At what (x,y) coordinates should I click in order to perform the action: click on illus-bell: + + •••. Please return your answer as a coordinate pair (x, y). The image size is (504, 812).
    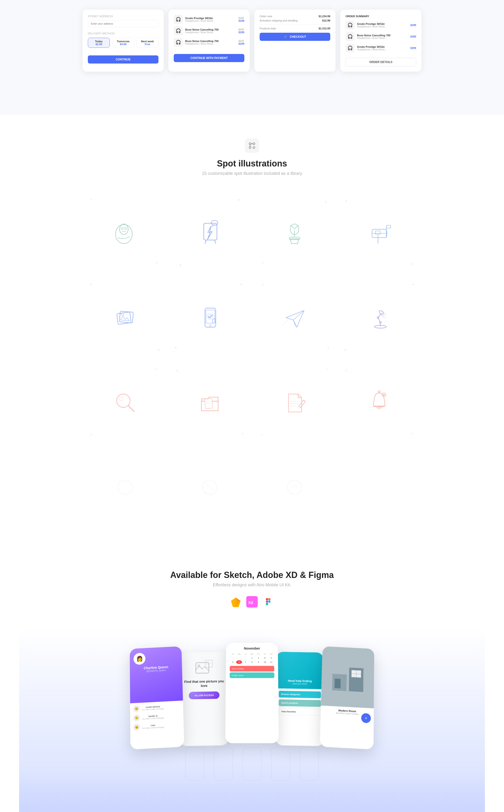
    Looking at the image, I should click on (379, 402).